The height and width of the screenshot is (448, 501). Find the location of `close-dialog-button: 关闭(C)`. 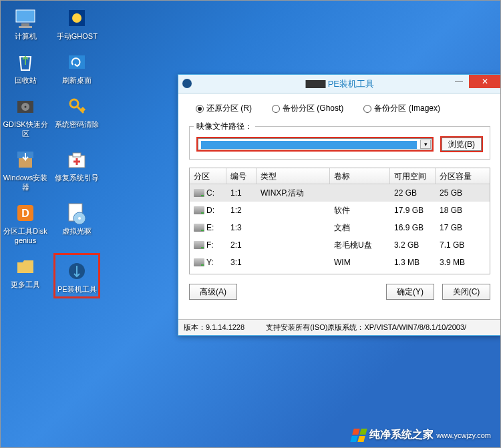

close-dialog-button: 关闭(C) is located at coordinates (466, 292).